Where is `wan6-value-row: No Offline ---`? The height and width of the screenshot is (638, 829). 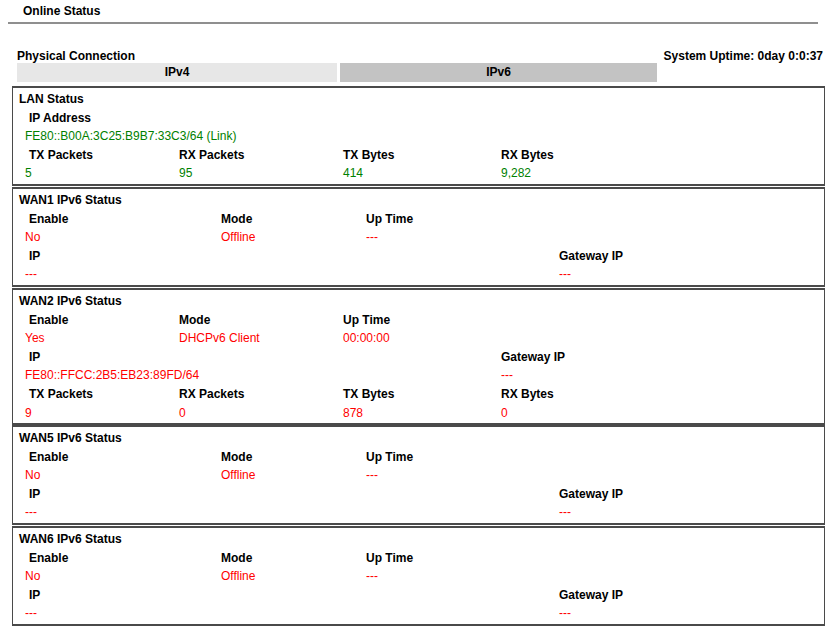
wan6-value-row: No Offline --- is located at coordinates (418, 576).